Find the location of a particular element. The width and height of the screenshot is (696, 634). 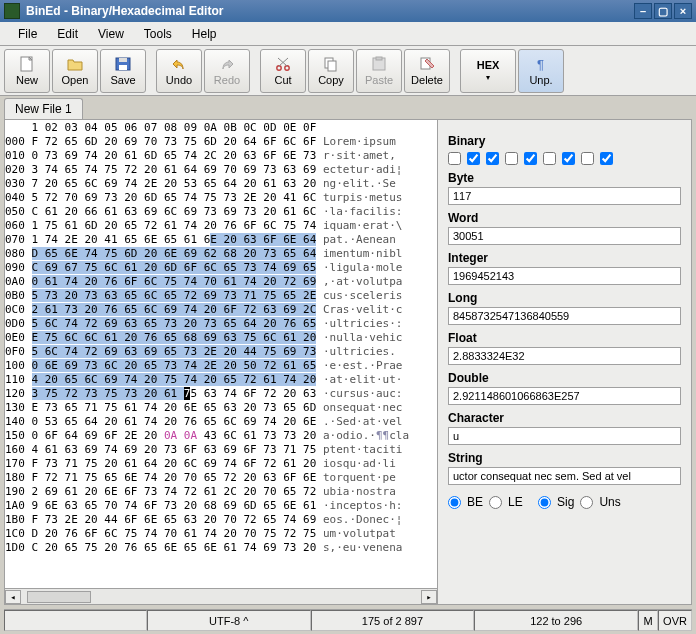

hex-row: 110 4 20 65 6C 69 74 20 75 74 20 65 72 6… is located at coordinates (221, 380).